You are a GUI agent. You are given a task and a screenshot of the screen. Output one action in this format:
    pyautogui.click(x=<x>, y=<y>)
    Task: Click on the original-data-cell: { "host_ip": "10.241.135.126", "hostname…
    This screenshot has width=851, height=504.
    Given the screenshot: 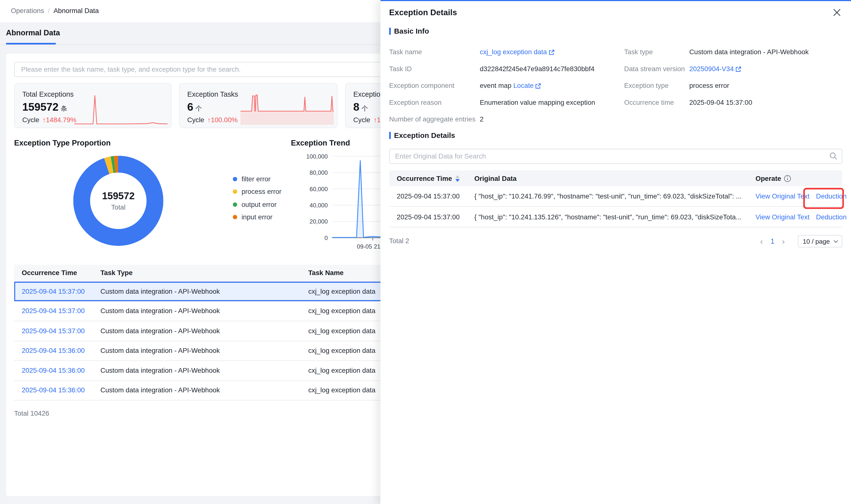 What is the action you would take?
    pyautogui.click(x=615, y=217)
    